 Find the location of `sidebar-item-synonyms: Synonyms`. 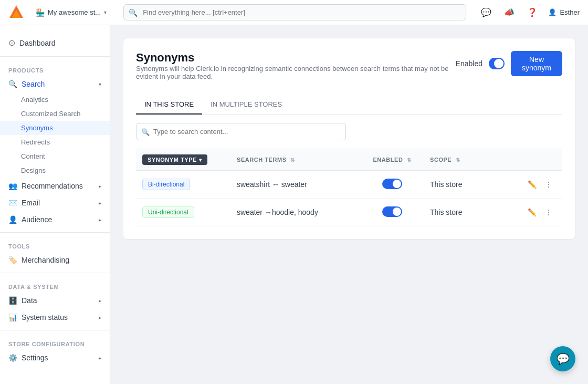

sidebar-item-synonyms: Synonyms is located at coordinates (55, 128).